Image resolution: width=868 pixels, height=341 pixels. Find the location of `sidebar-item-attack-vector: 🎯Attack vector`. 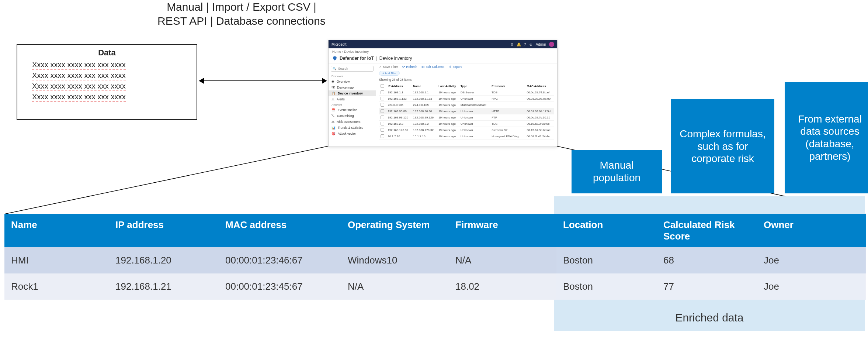

sidebar-item-attack-vector: 🎯Attack vector is located at coordinates (352, 134).